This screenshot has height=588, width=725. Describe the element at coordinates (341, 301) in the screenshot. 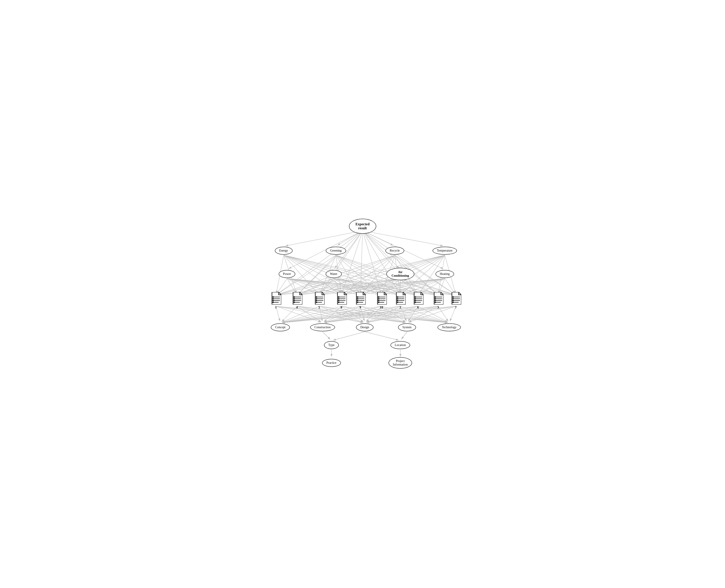

I see `doc-node-8: 8` at that location.